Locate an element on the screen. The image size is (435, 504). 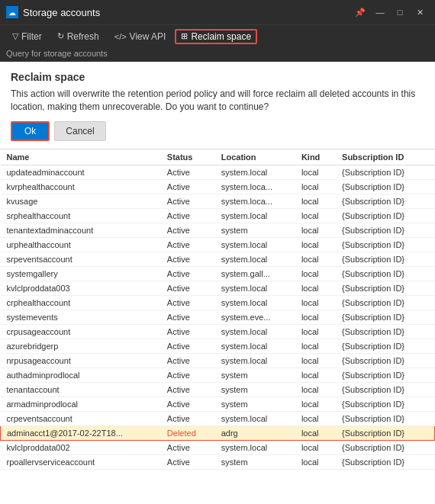
table-row: kvlclproddata003 Active system.local loc… is located at coordinates (218, 288).